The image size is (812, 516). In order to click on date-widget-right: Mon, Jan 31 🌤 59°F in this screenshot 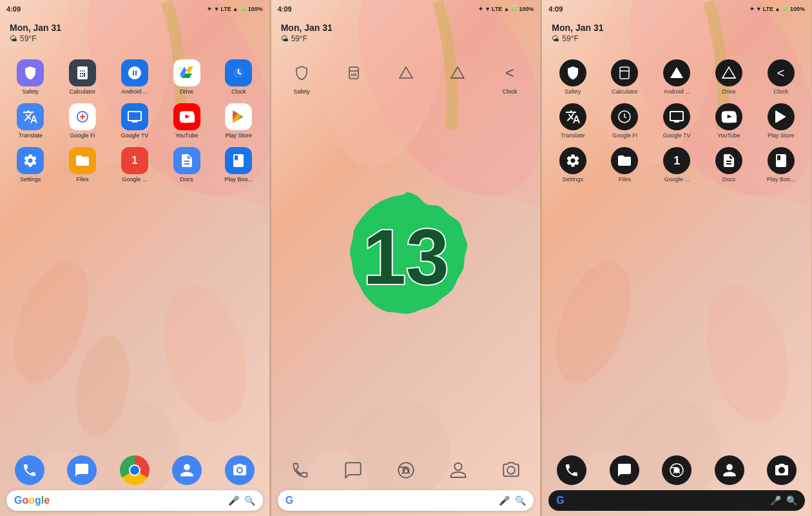, I will do `click(577, 33)`.